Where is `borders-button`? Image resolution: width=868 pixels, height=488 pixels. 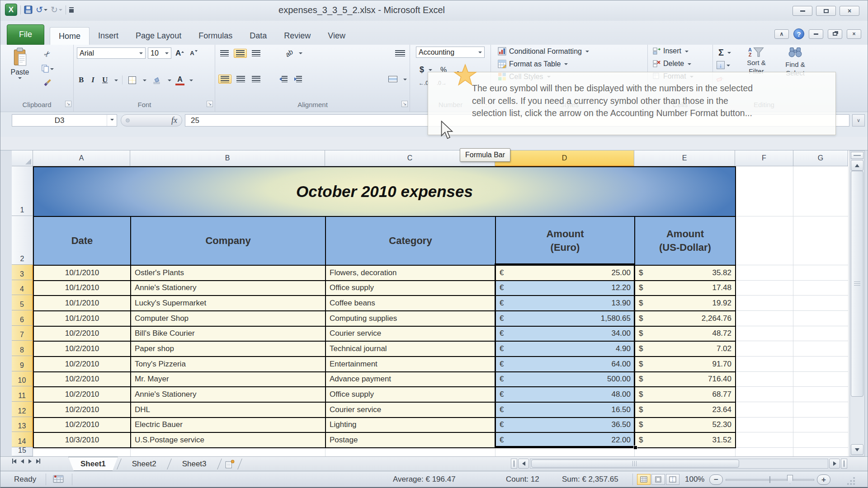 borders-button is located at coordinates (132, 80).